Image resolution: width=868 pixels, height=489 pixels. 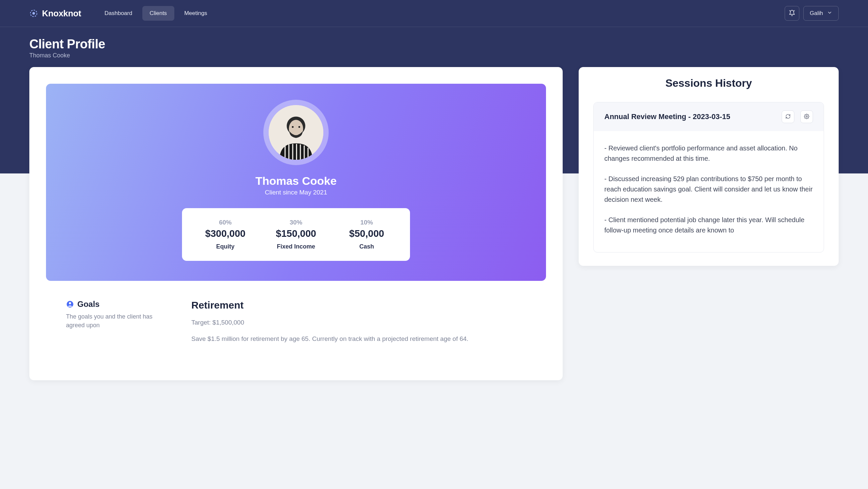 What do you see at coordinates (434, 55) in the screenshot?
I see `page-subtitle: Thomas Cooke` at bounding box center [434, 55].